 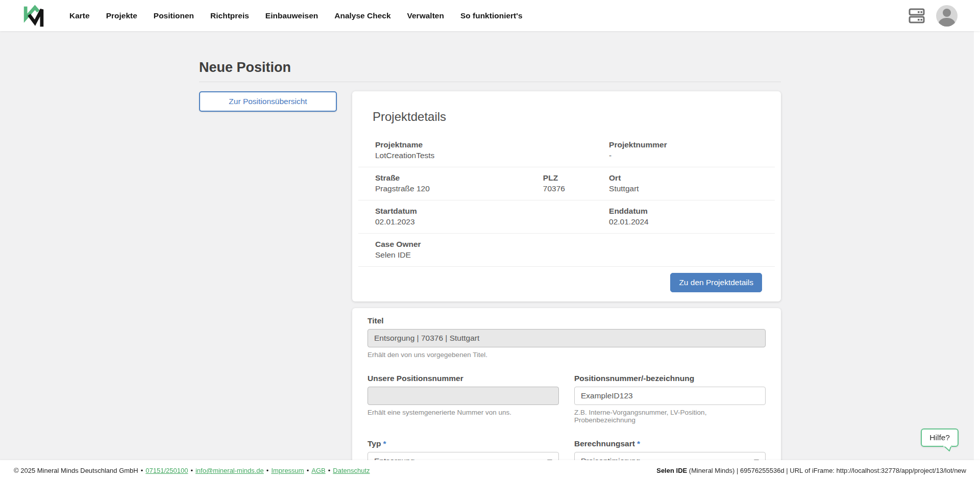 What do you see at coordinates (812, 470) in the screenshot?
I see `session-info: Selen IDE (Mineral Minds) | 69576255536d…` at bounding box center [812, 470].